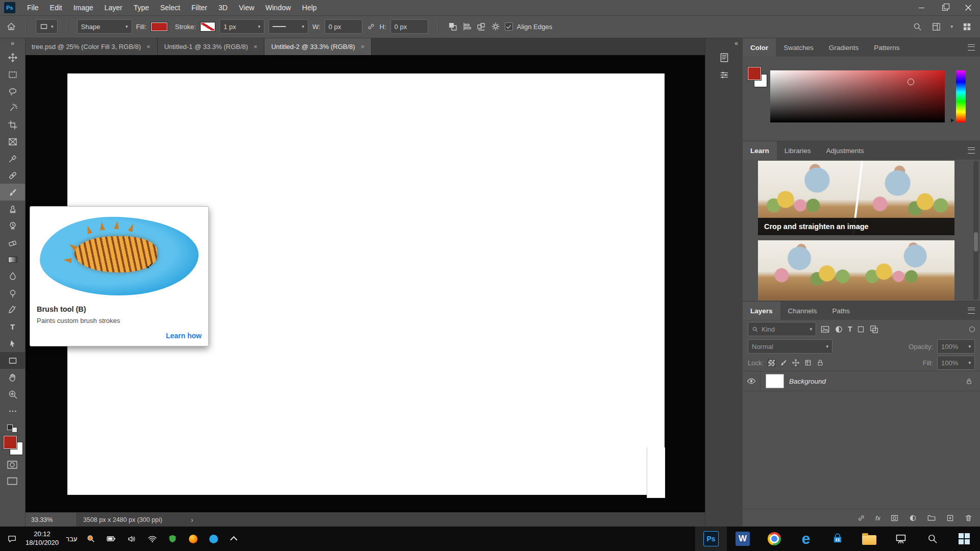 The height and width of the screenshot is (551, 980). I want to click on eyedropper-tool, so click(12, 158).